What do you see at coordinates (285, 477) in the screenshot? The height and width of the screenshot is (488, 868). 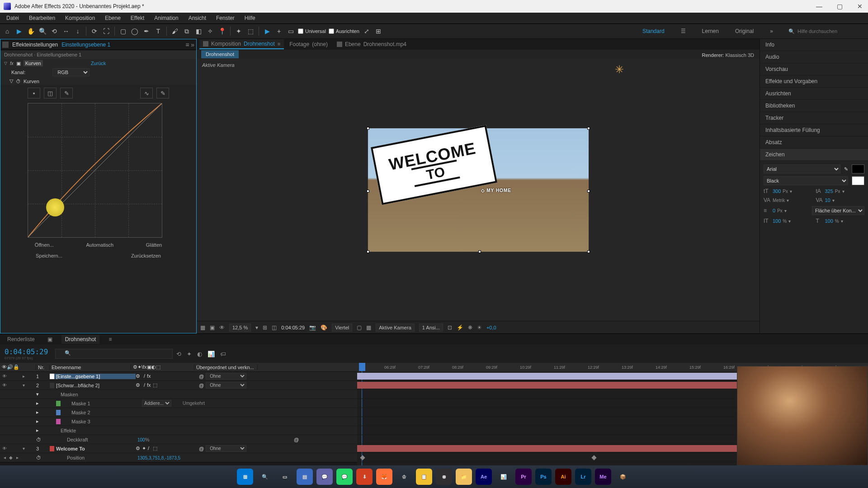 I see `taskbar-taskview: ▭` at bounding box center [285, 477].